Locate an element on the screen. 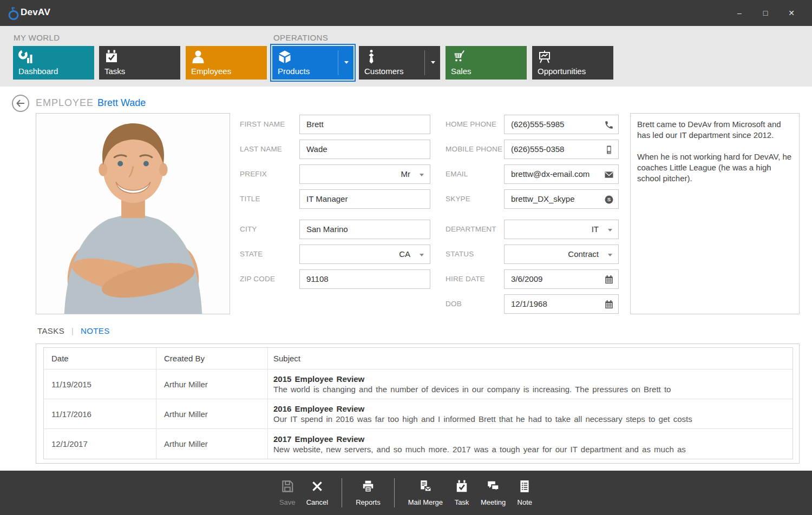 This screenshot has height=515, width=812. table-row: 12/1/2017 Arthur Miller 2017 Employee Re… is located at coordinates (418, 444).